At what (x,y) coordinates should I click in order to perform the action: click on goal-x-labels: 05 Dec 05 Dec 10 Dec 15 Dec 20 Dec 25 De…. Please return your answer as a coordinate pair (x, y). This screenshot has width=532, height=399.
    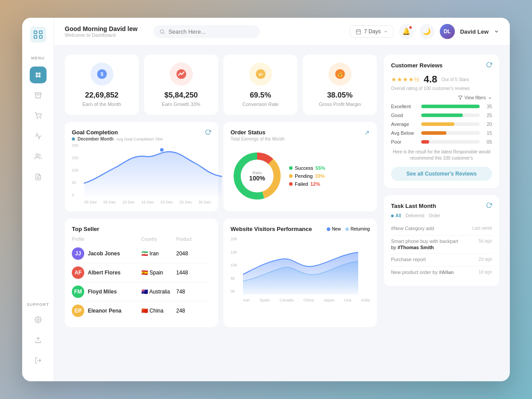
    Looking at the image, I should click on (148, 202).